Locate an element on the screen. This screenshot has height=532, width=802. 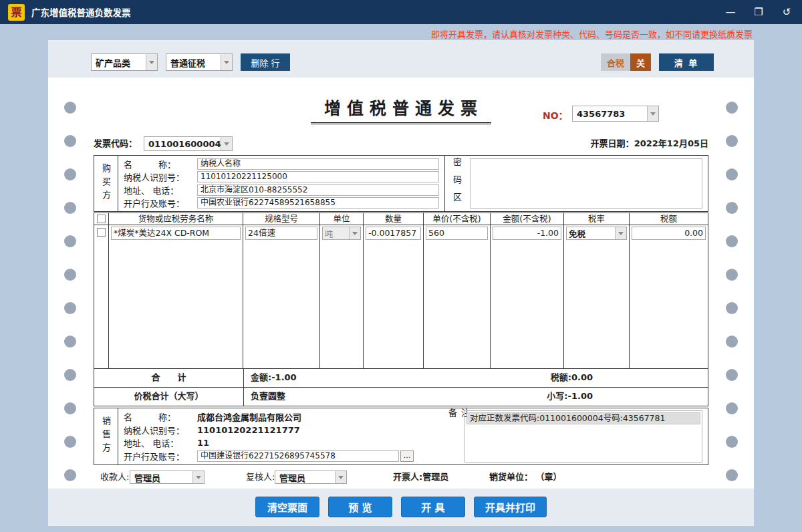
password-area-label: 密码区 is located at coordinates (456, 183).